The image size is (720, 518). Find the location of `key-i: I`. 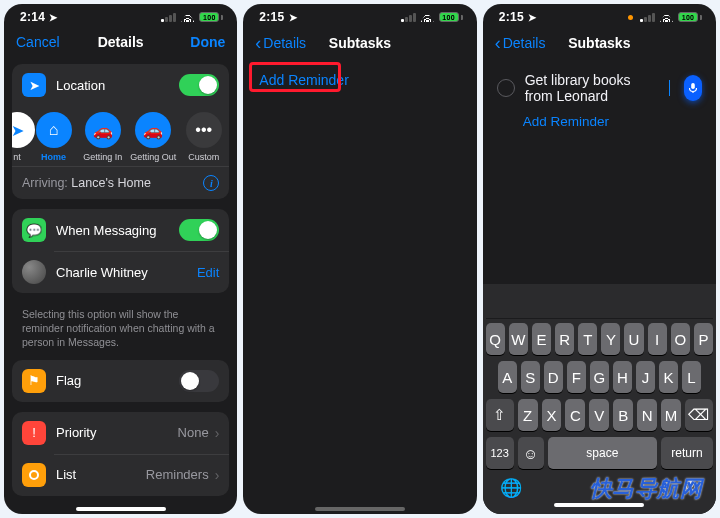

key-i: I is located at coordinates (658, 339).